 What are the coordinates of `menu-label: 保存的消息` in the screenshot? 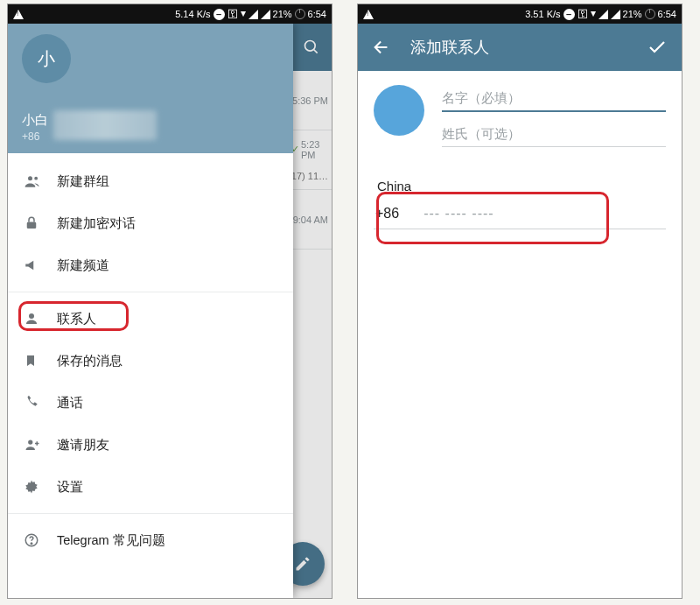 It's located at (89, 361).